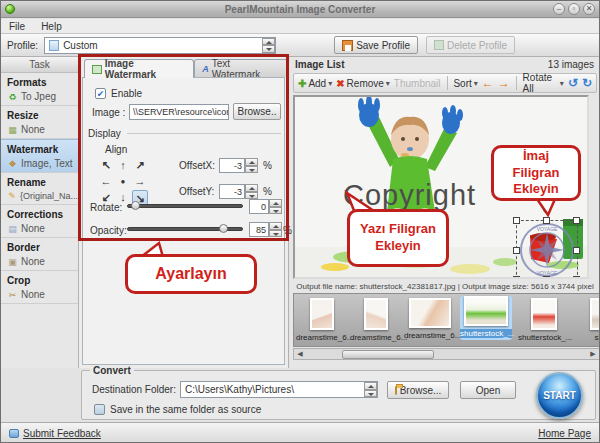 The image size is (600, 443). Describe the element at coordinates (421, 390) in the screenshot. I see `browse-destination-label: Browse...` at that location.